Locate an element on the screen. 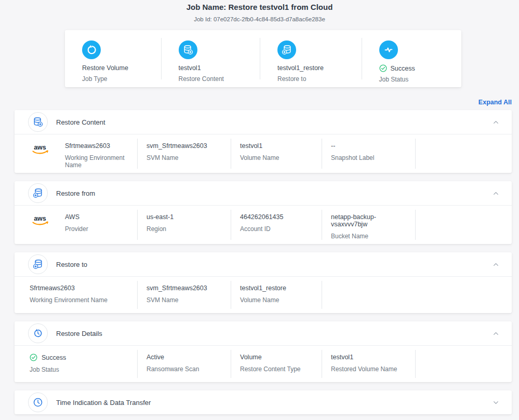 The image size is (519, 420). field-volume-name: testvol1 Volume Name is located at coordinates (276, 154).